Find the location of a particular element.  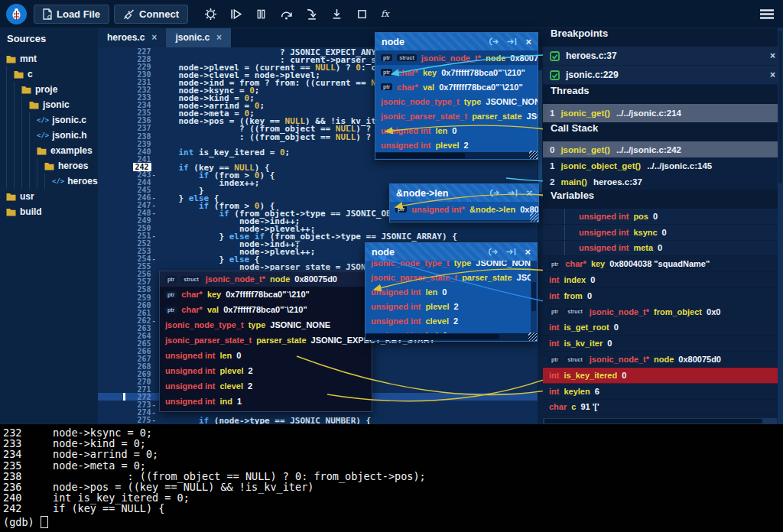

line-number: 236 is located at coordinates (127, 120).